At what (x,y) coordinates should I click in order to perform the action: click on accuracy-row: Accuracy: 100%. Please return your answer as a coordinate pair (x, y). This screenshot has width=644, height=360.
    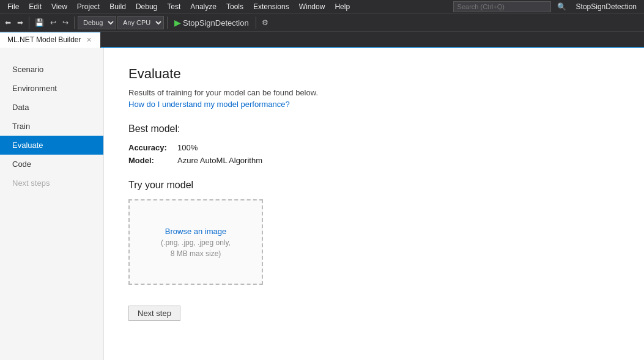
    Looking at the image, I should click on (374, 148).